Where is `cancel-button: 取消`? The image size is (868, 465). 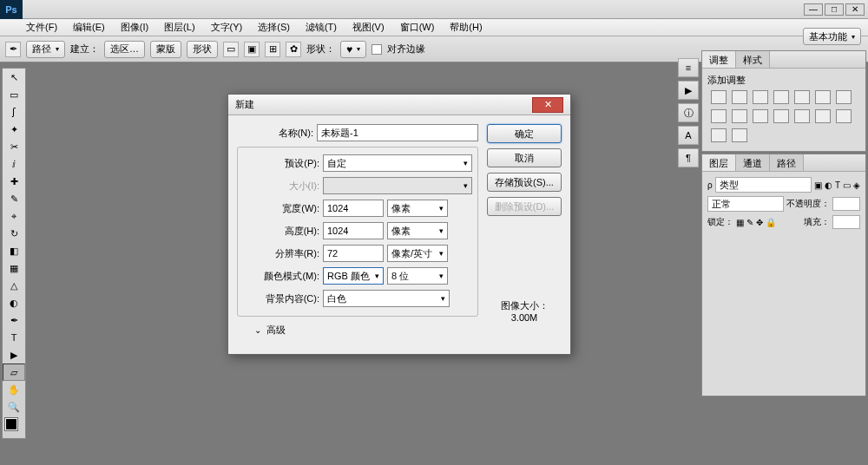
cancel-button: 取消 is located at coordinates (524, 158).